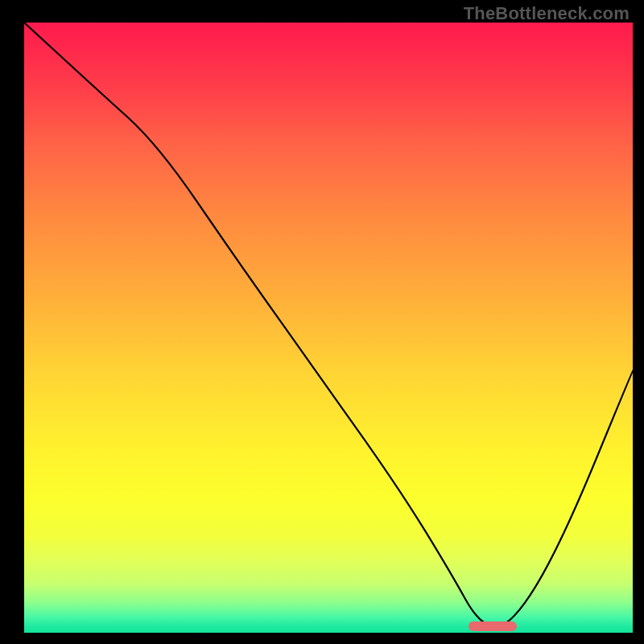 This screenshot has width=644, height=644. I want to click on watermark-text: TheBottleneck.com, so click(547, 14).